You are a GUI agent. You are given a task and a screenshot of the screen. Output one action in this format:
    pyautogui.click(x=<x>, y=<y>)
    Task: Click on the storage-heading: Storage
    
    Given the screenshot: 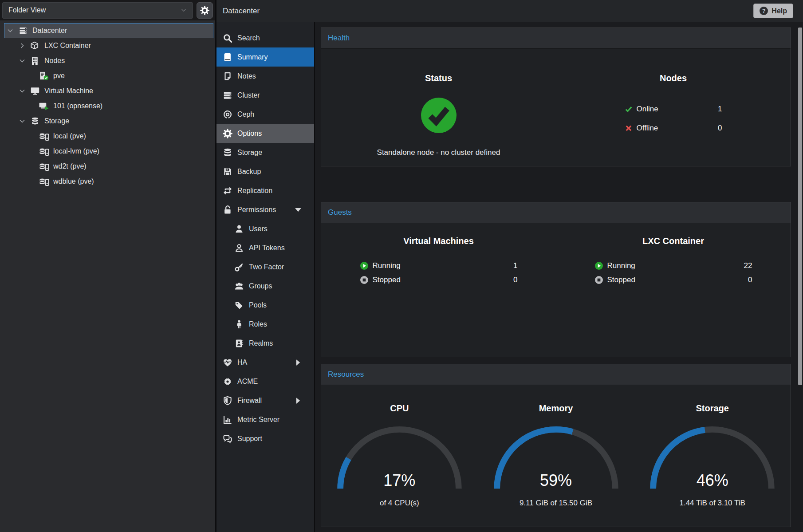 What is the action you would take?
    pyautogui.click(x=712, y=408)
    